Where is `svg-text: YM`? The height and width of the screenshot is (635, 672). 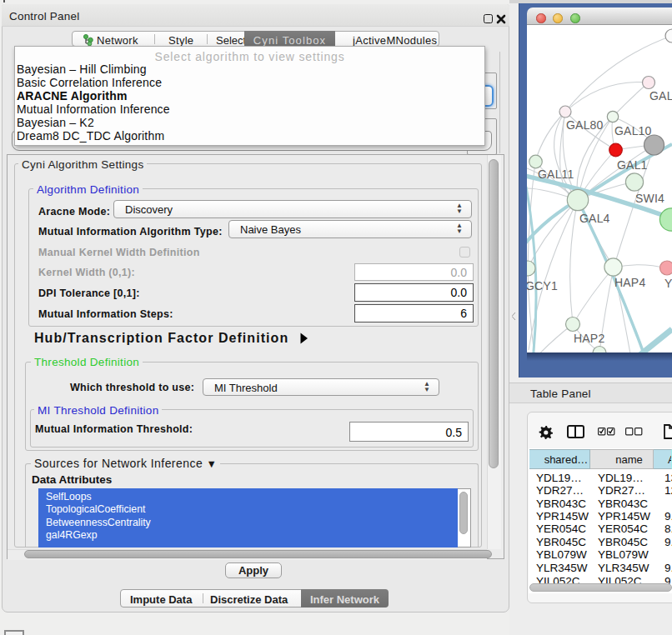
svg-text: YM is located at coordinates (669, 283).